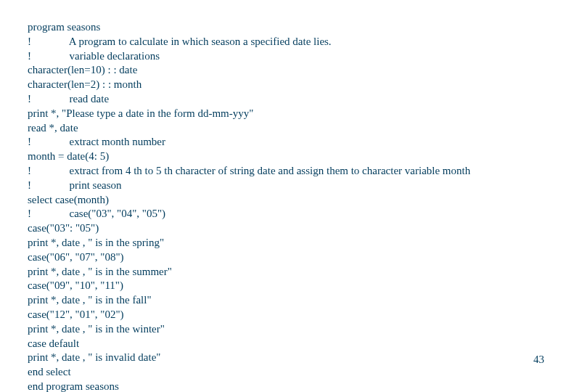  Describe the element at coordinates (297, 128) in the screenshot. I see `code-line: read *, date` at that location.